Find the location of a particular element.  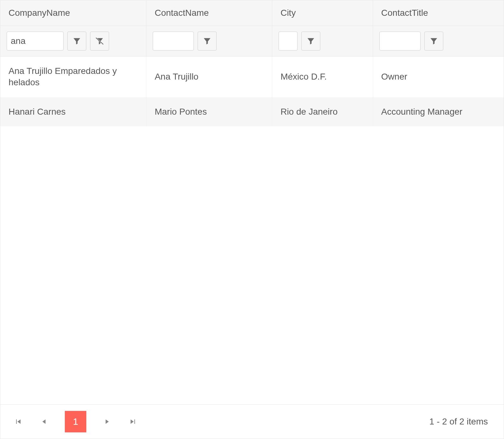

filter-cell-contacttitle is located at coordinates (438, 41).